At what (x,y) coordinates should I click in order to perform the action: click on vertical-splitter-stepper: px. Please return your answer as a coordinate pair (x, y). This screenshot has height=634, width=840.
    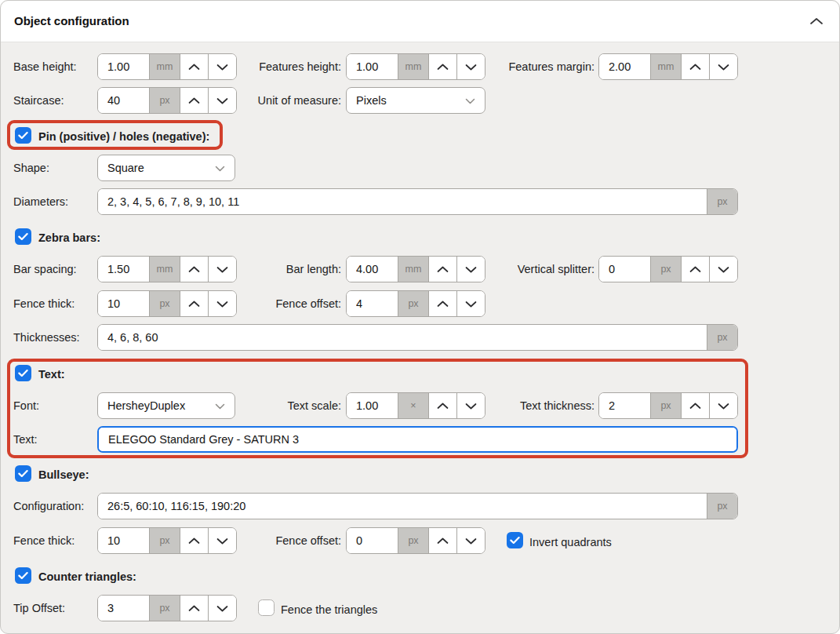
    Looking at the image, I should click on (668, 269).